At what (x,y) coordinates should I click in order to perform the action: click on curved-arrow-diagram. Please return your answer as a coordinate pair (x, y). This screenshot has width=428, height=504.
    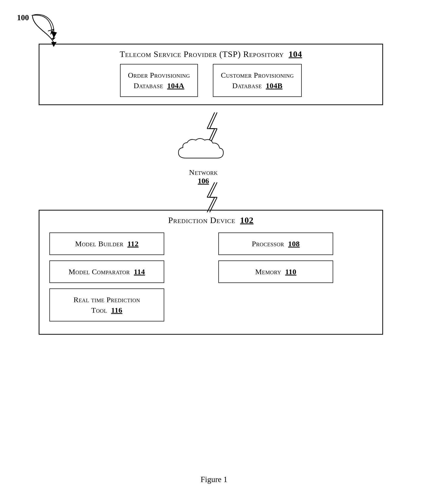
    Looking at the image, I should click on (51, 30).